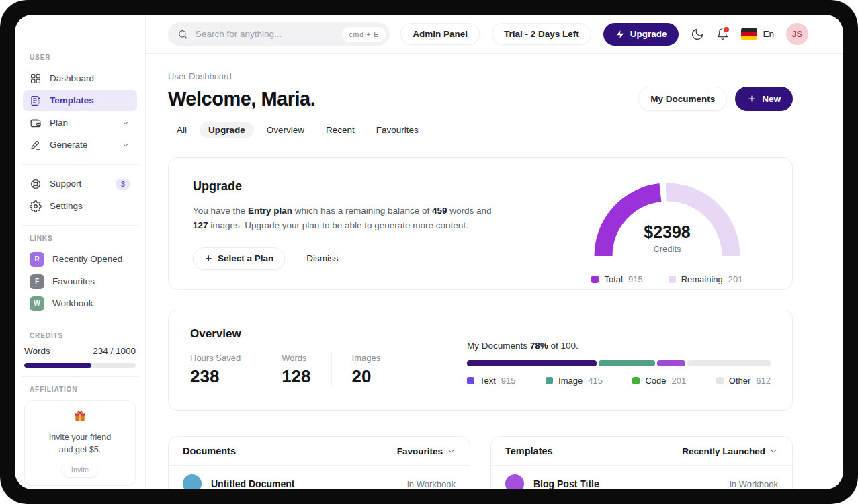 The height and width of the screenshot is (504, 858). I want to click on bar-segment-image, so click(627, 363).